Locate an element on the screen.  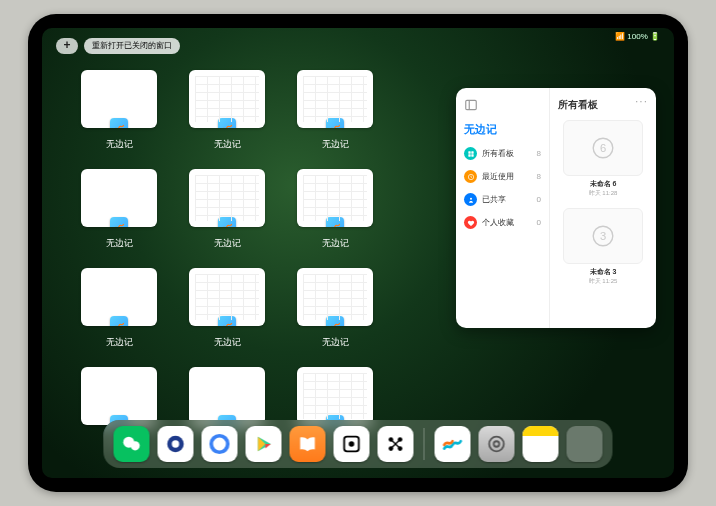
panel-content: 所有看板 6未命名 6昨天 11:283未命名 3昨天 11:25 is located at coordinates (603, 208).